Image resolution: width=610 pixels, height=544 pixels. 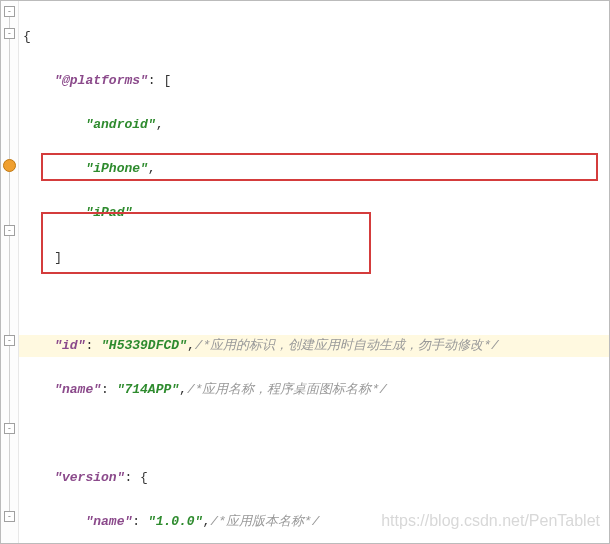 I want to click on json-string: "H5339DFCD", so click(x=144, y=346).